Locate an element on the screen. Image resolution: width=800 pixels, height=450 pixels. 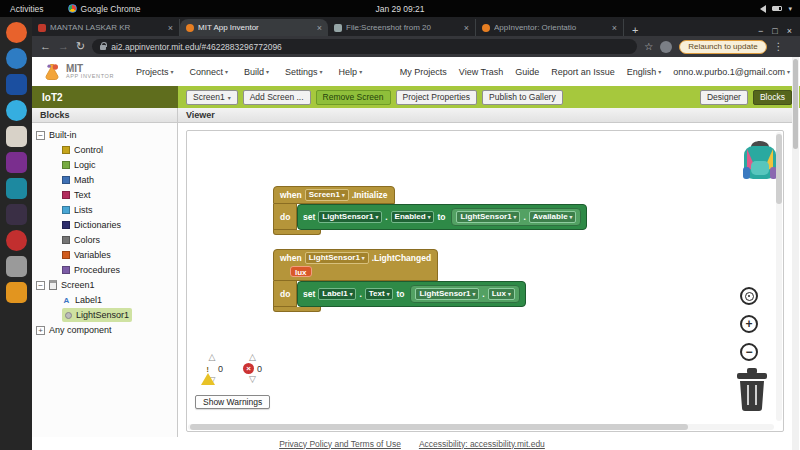
account-menu: onno.w.purbo.1@gmail.com▾ is located at coordinates (732, 72).